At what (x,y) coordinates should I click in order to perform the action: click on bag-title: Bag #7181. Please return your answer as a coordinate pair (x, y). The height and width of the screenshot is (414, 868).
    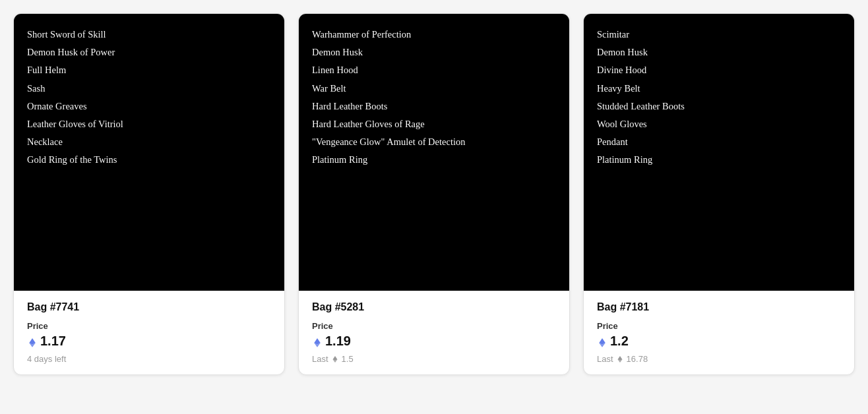
    Looking at the image, I should click on (719, 307).